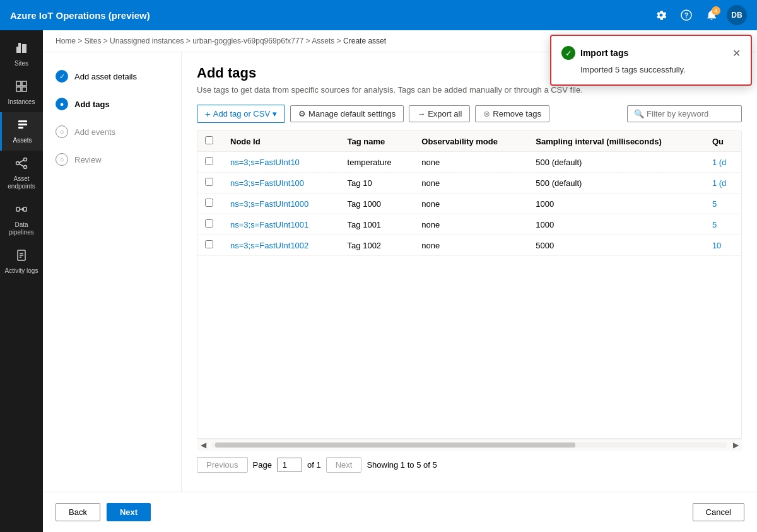  Describe the element at coordinates (93, 41) in the screenshot. I see `breadcrumb-sites: Sites` at that location.